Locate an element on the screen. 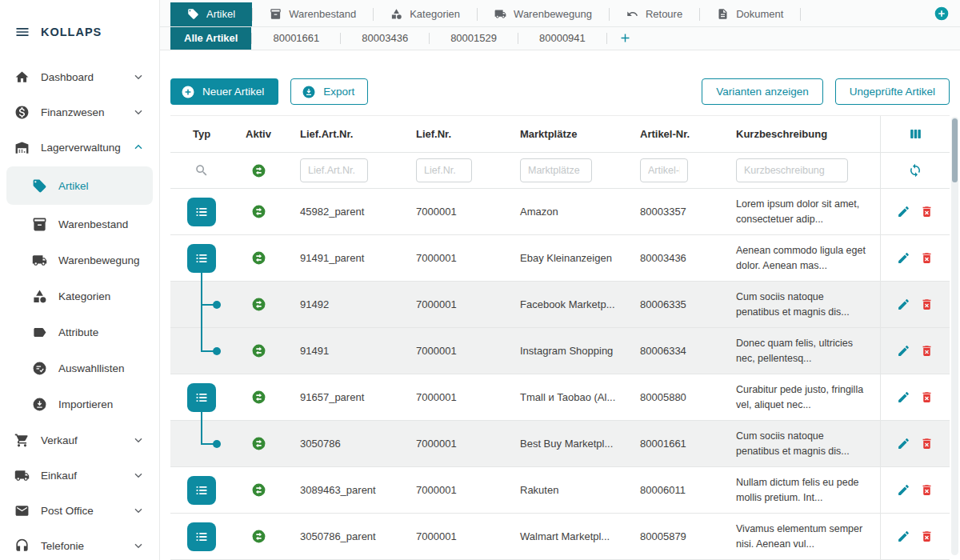 This screenshot has height=560, width=960. article-tab-80003436: 80003436 is located at coordinates (385, 38).